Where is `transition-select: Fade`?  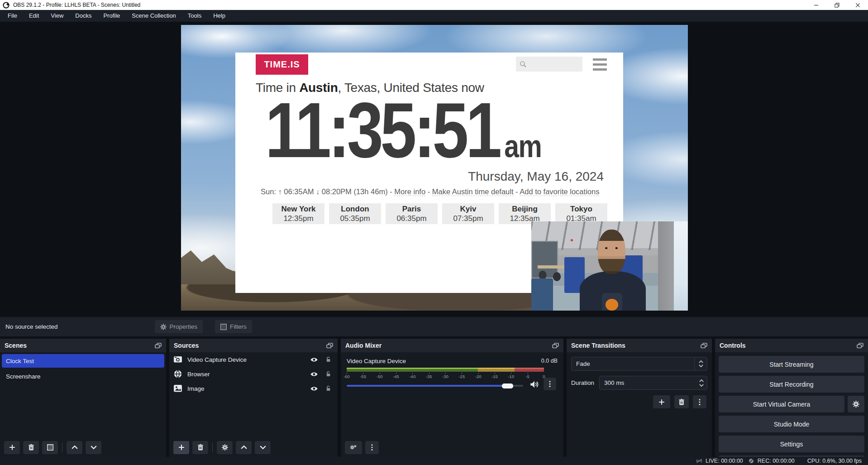
transition-select: Fade is located at coordinates (639, 364).